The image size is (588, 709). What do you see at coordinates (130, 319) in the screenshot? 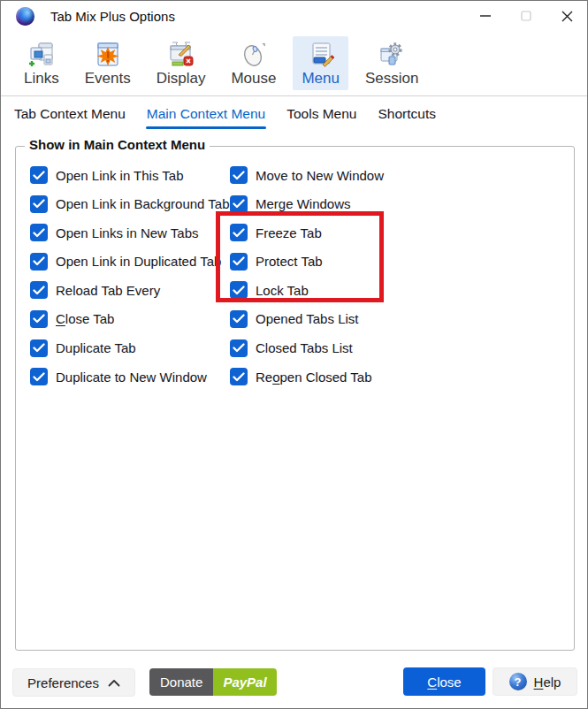
I see `checkbox-close-tab: Close Tab` at bounding box center [130, 319].